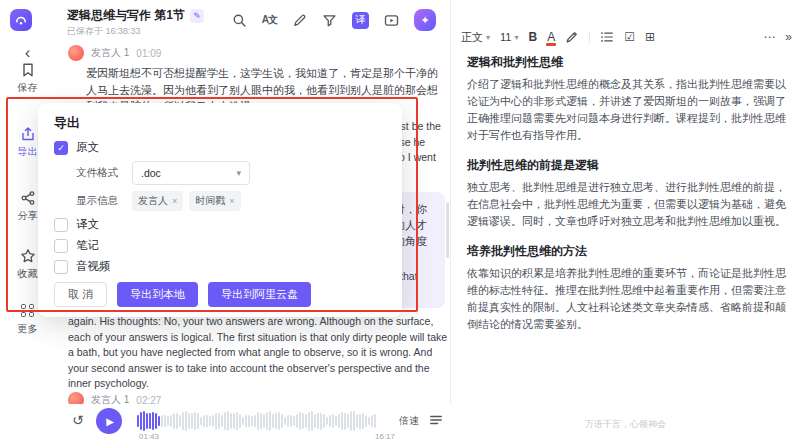 The width and height of the screenshot is (800, 439). What do you see at coordinates (650, 37) in the screenshot?
I see `table-icon: ⊞` at bounding box center [650, 37].